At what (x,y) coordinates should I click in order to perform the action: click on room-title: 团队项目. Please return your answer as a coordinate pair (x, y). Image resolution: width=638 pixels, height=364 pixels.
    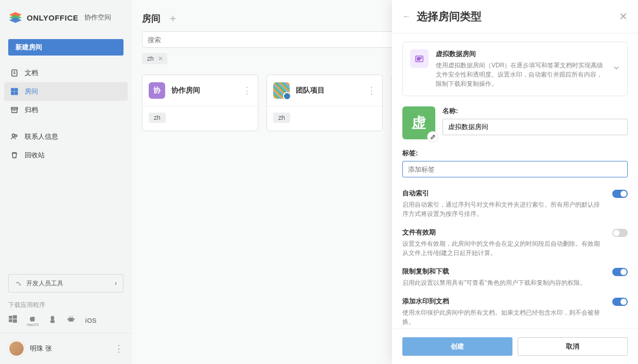
    Looking at the image, I should click on (328, 90).